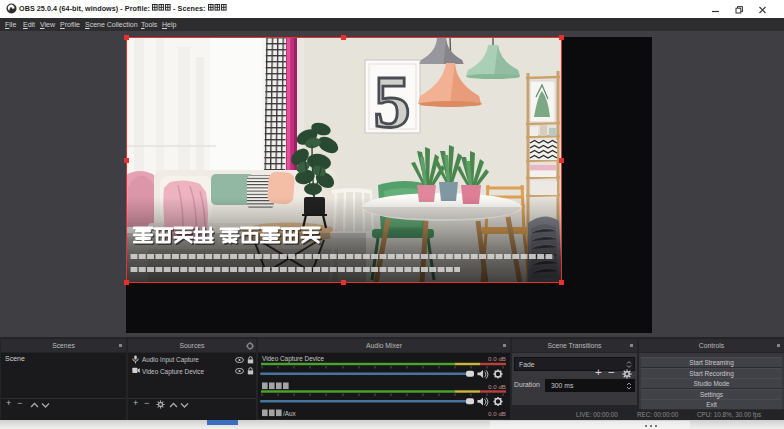 The height and width of the screenshot is (429, 784). What do you see at coordinates (290, 414) in the screenshot?
I see `svg-text: /Aux` at bounding box center [290, 414].